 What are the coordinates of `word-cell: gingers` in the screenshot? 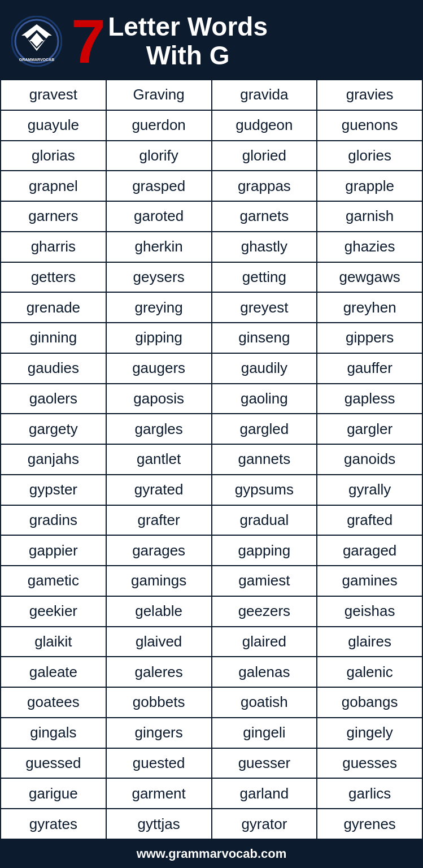 It's located at (159, 733).